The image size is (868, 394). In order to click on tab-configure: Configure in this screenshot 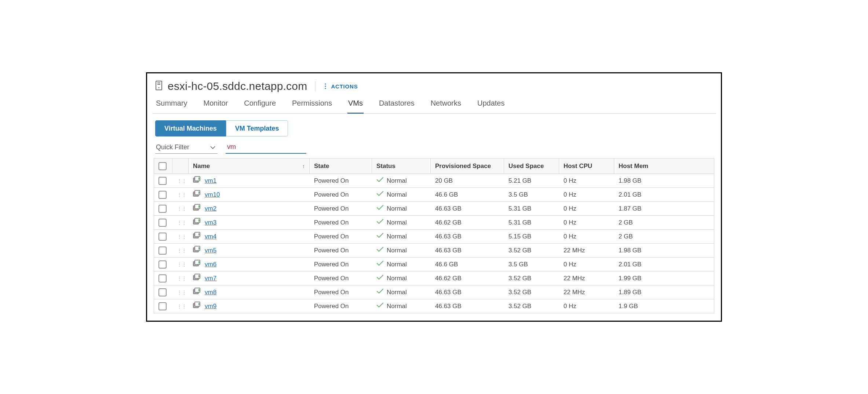, I will do `click(260, 106)`.